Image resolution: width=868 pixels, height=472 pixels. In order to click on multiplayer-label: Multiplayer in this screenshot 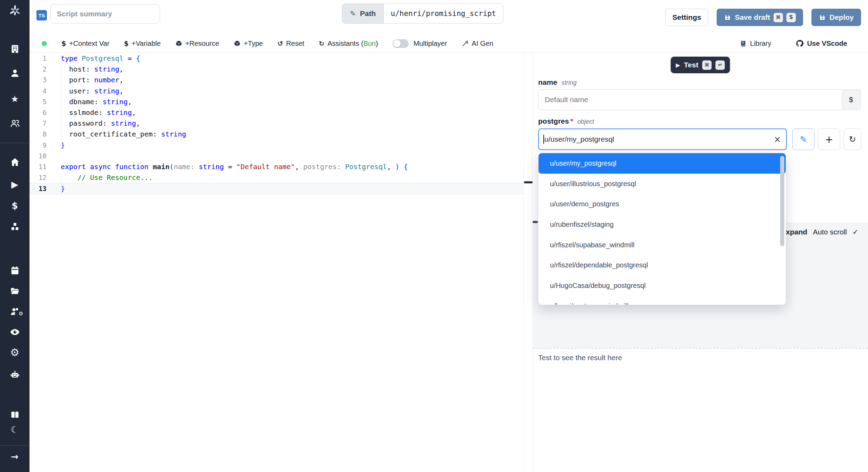, I will do `click(431, 44)`.